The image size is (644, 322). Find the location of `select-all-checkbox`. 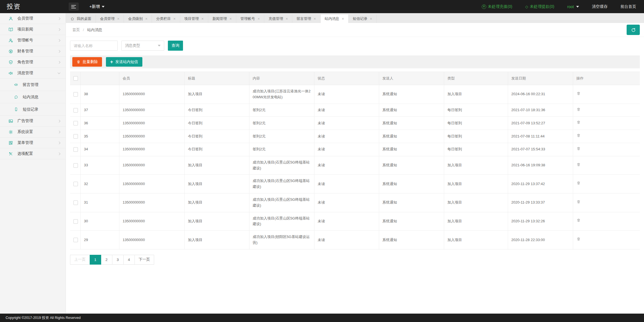

select-all-checkbox is located at coordinates (76, 78).